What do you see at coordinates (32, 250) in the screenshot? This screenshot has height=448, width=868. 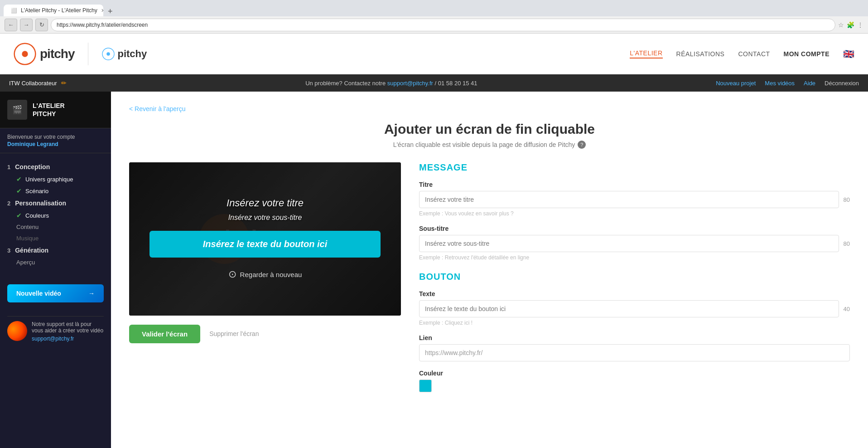 I see `step-3-label: Génération` at bounding box center [32, 250].